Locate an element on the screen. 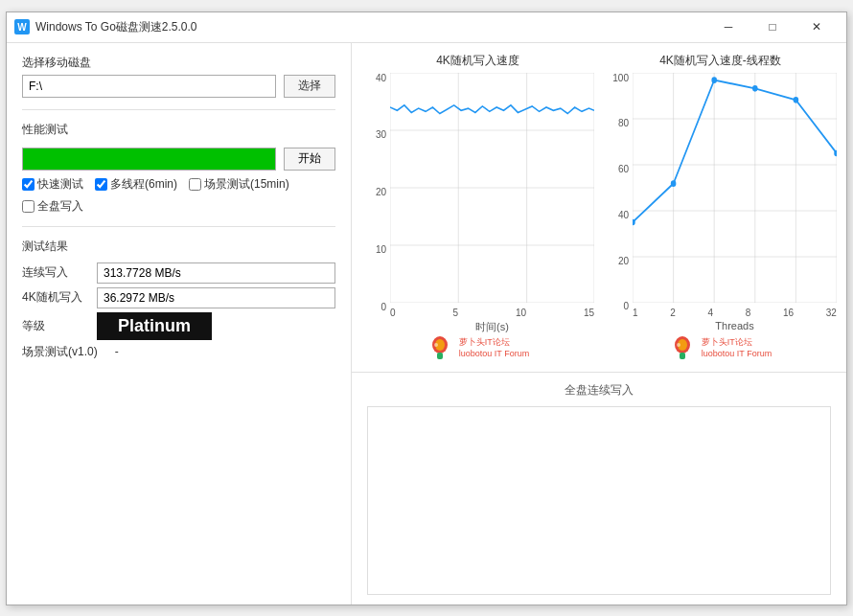 This screenshot has height=616, width=853. grade-label: 等级 is located at coordinates (56, 326).